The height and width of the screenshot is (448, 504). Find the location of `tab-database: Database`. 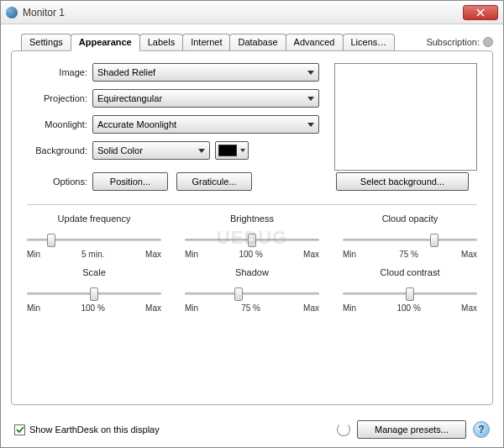

tab-database: Database is located at coordinates (257, 42).